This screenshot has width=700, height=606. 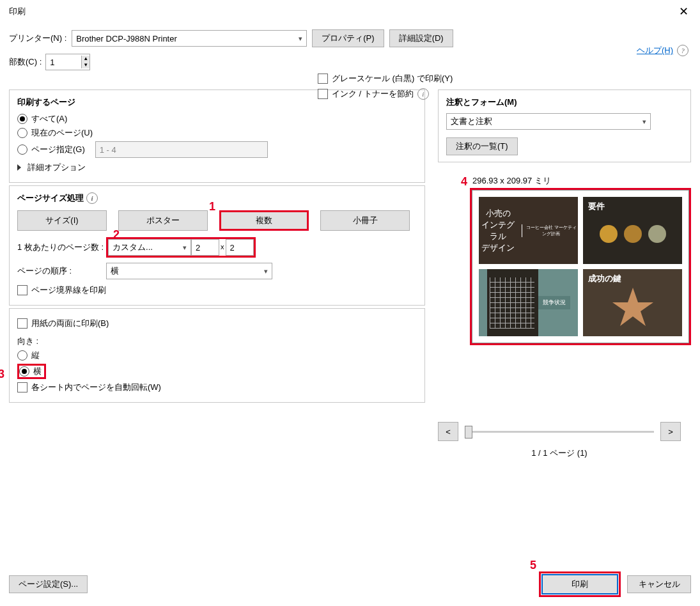 I want to click on annotation-4: 4, so click(x=464, y=182).